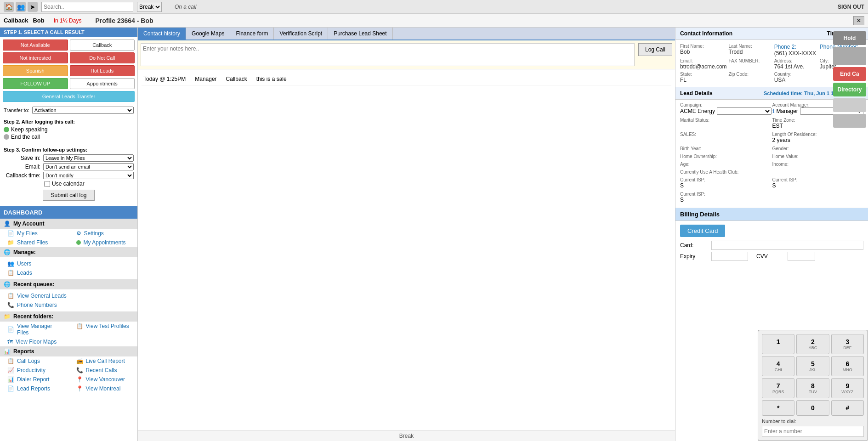  What do you see at coordinates (102, 84) in the screenshot?
I see `appointments-button: Appointments` at bounding box center [102, 84].